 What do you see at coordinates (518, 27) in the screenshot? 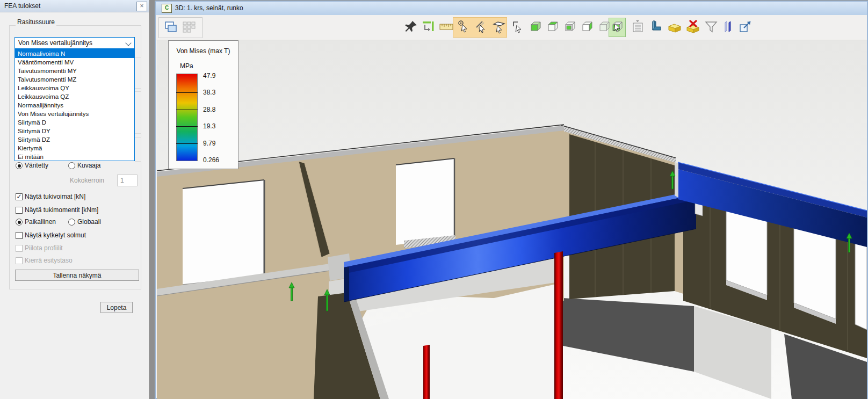
I see `snap-edge-icon` at bounding box center [518, 27].